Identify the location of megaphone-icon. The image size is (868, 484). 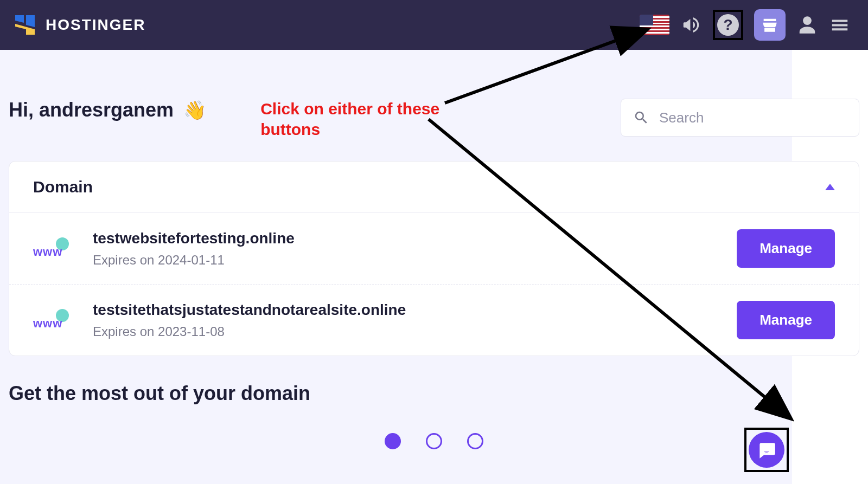
(691, 25).